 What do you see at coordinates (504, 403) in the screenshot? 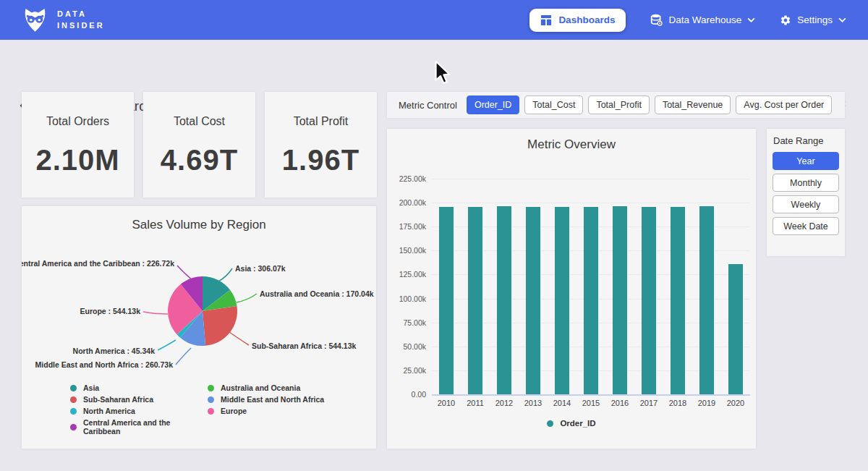
I see `x-tick-label: 2012` at bounding box center [504, 403].